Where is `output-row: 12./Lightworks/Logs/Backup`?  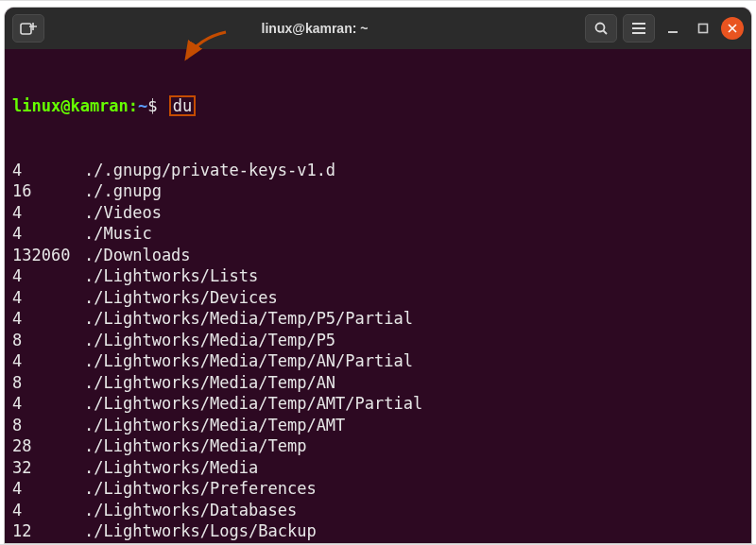 output-row: 12./Lightworks/Logs/Backup is located at coordinates (378, 531).